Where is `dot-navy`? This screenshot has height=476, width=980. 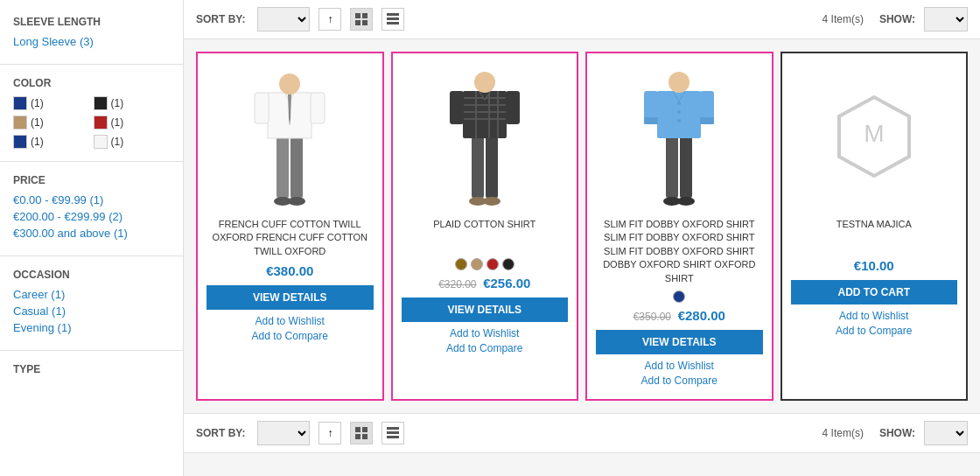
dot-navy is located at coordinates (679, 297).